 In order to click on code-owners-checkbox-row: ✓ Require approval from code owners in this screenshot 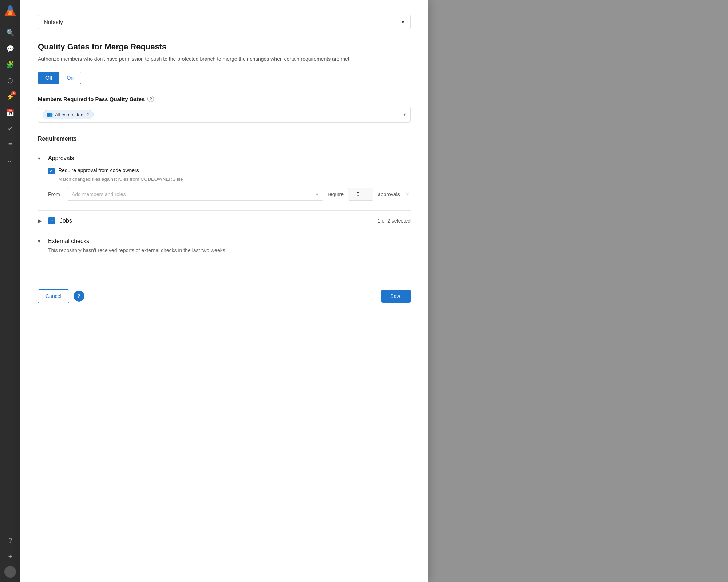, I will do `click(229, 171)`.